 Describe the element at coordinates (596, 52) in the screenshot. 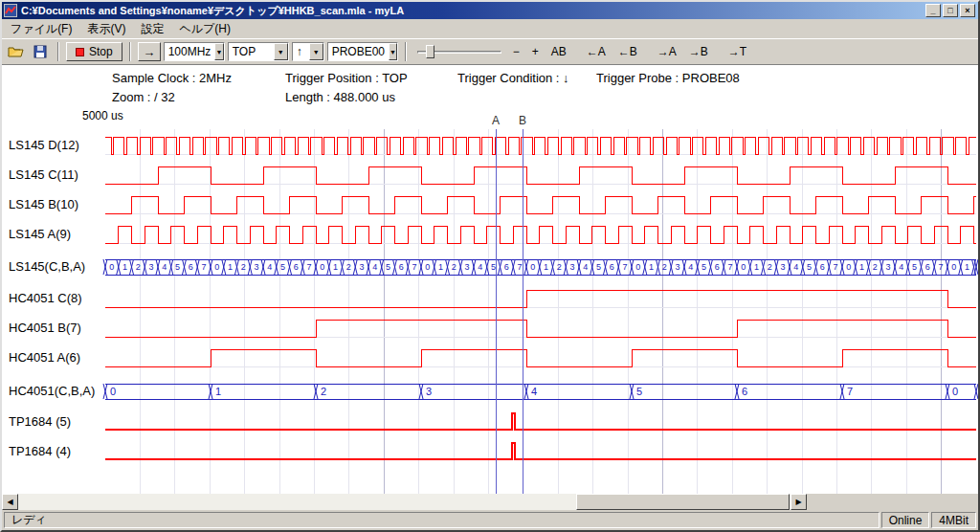

I see `goto-marker-a-button: ←A` at that location.